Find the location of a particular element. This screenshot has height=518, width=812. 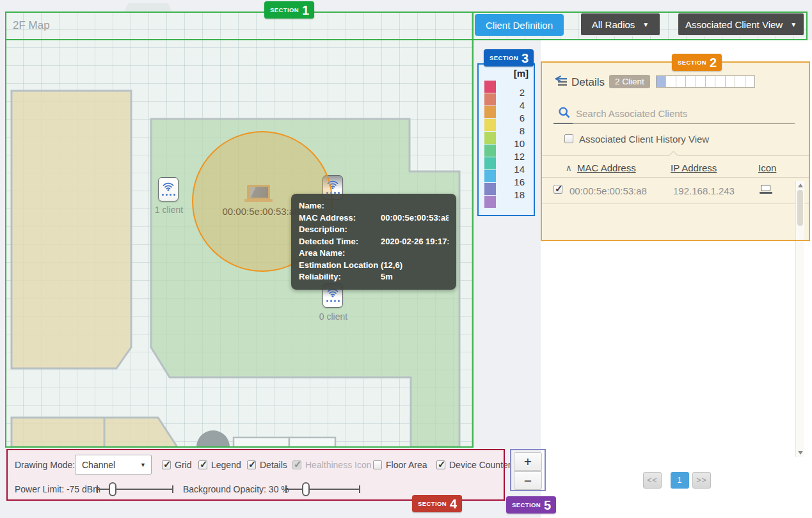

all-radios-dropdown: All Radios ▼ is located at coordinates (621, 24).